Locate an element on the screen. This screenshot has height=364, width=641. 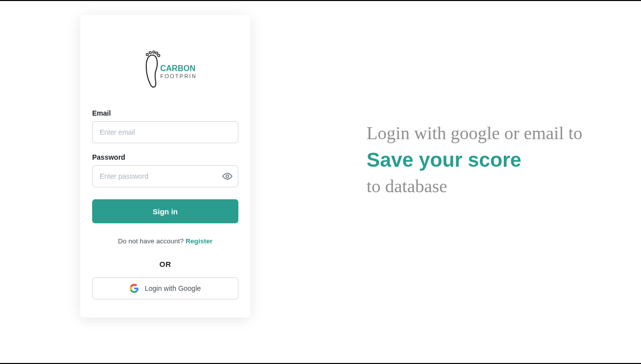
footprint-logo-icon: CARBON FOOTPRINT is located at coordinates (165, 69).